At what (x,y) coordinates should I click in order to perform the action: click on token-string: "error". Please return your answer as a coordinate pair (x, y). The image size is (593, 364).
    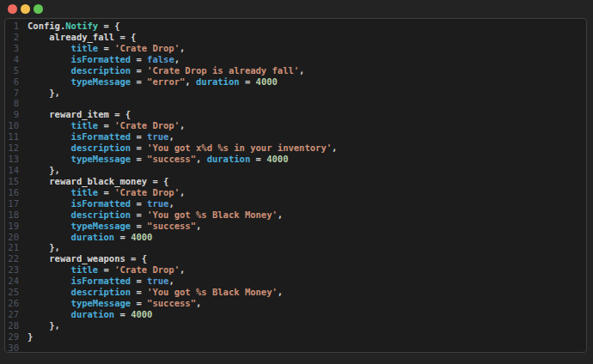
    Looking at the image, I should click on (166, 82).